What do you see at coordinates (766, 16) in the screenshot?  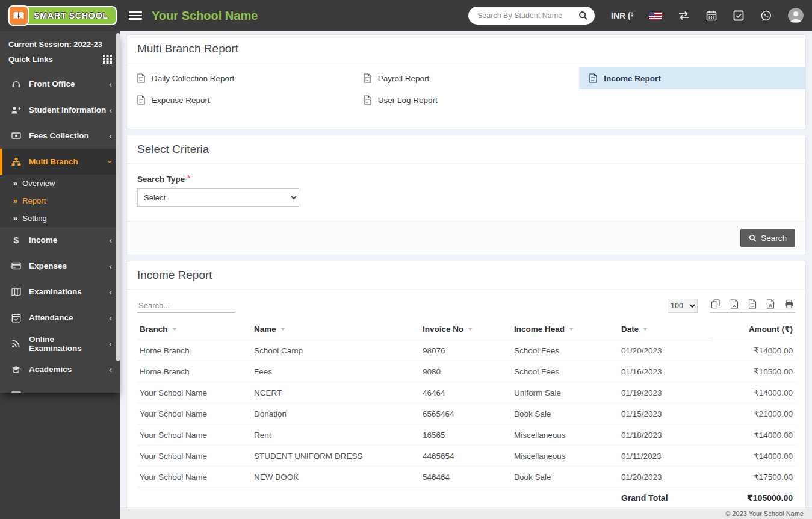 I see `whatsapp-icon` at bounding box center [766, 16].